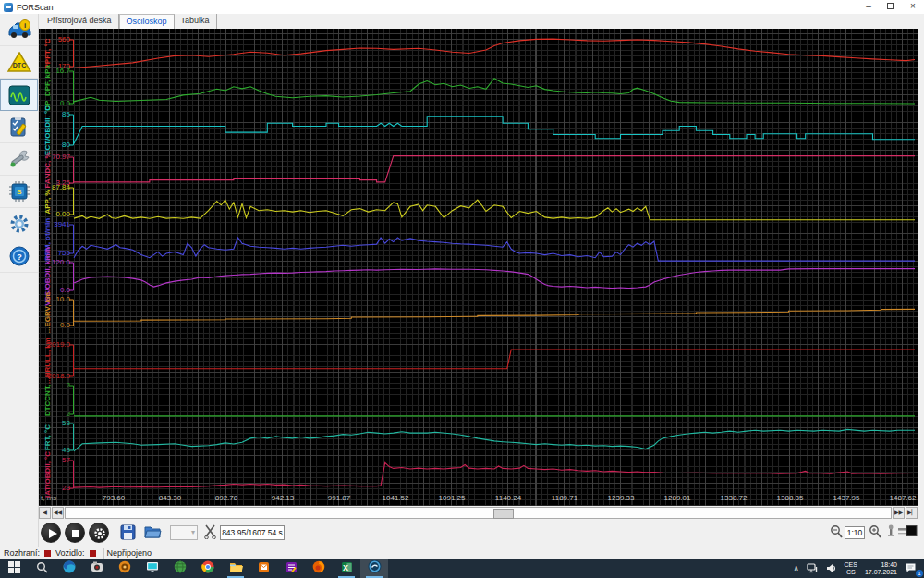 Image resolution: width=924 pixels, height=578 pixels. What do you see at coordinates (18, 192) in the screenshot?
I see `sidebar-button-configuration: S` at bounding box center [18, 192].